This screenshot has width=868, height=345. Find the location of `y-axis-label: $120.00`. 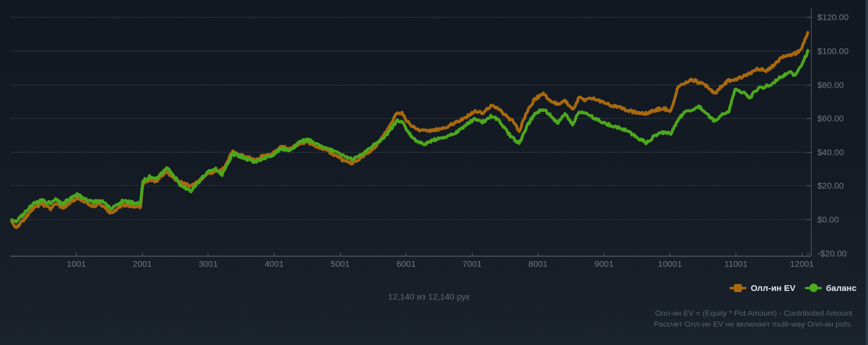

y-axis-label: $120.00 is located at coordinates (833, 17).